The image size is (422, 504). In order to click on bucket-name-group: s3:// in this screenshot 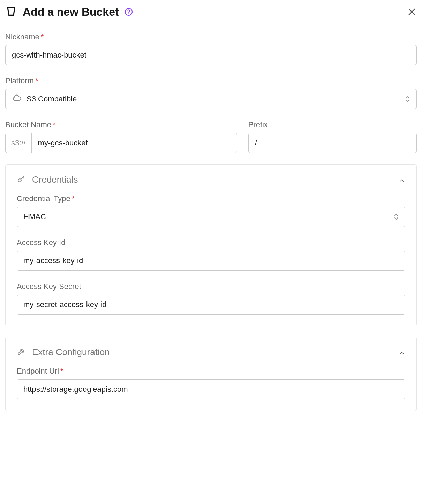, I will do `click(121, 143)`.